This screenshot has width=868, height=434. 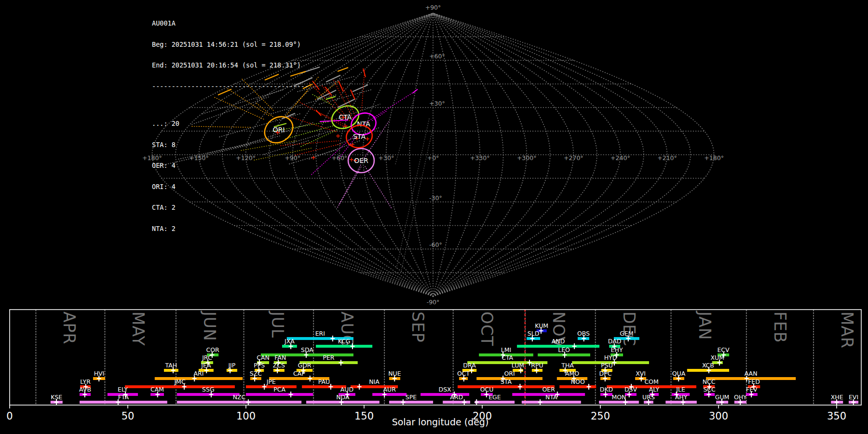 I want to click on shower-label-KCG: KCG, so click(x=344, y=341).